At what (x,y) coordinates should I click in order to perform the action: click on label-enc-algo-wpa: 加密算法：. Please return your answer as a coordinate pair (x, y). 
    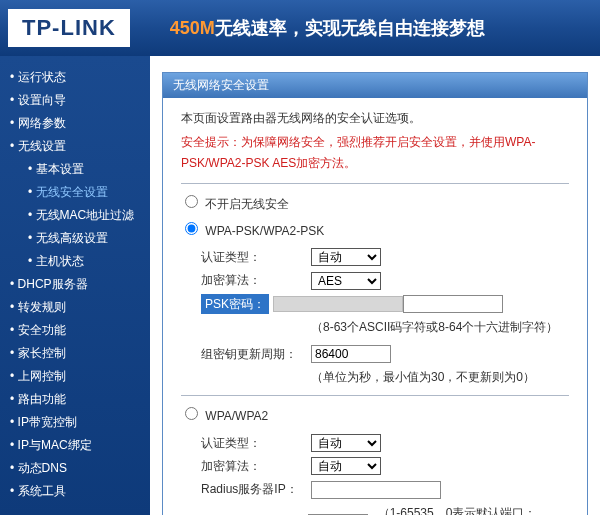
    Looking at the image, I should click on (256, 466).